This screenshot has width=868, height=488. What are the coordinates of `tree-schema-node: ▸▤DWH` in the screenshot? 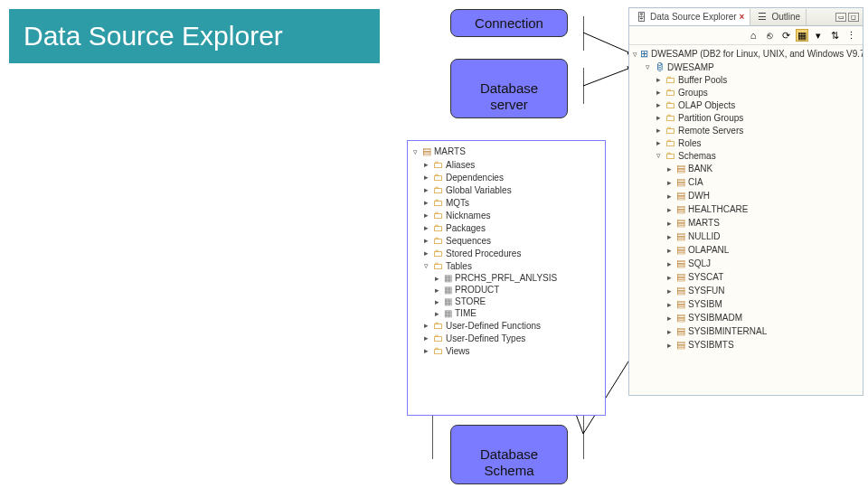 It's located at (746, 195).